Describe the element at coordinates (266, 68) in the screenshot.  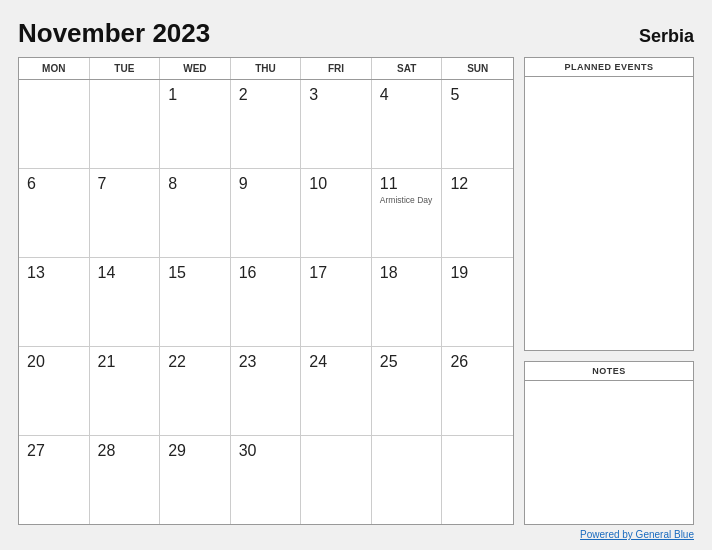
I see `dow-thu: THU` at that location.